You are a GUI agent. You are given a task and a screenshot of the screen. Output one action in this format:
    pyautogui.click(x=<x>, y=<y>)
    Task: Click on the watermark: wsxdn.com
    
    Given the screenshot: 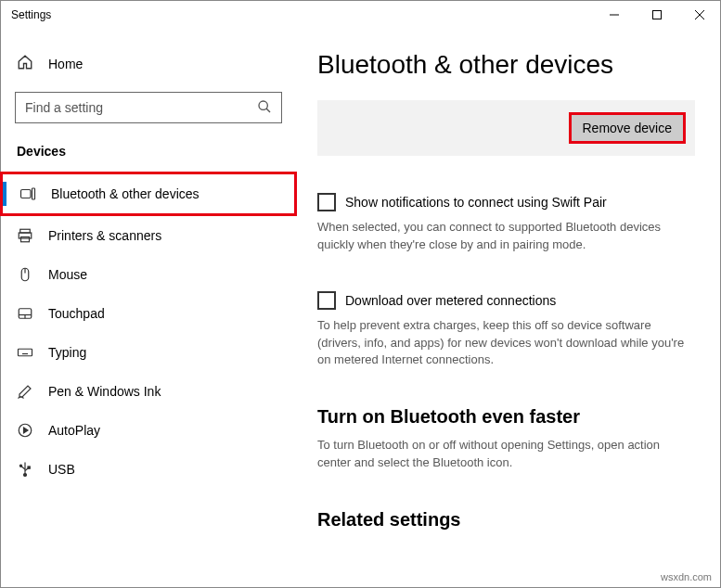 What is the action you would take?
    pyautogui.click(x=687, y=577)
    